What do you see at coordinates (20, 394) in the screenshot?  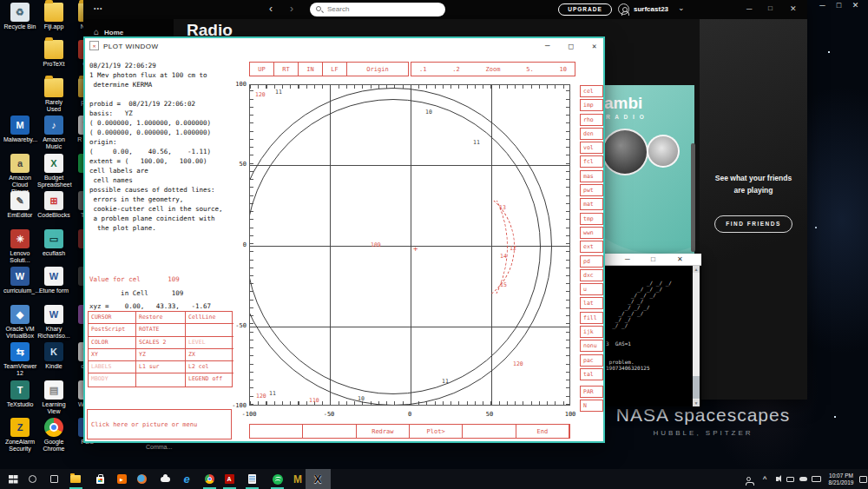 I see `desktop-icon: T TeXstudio` at bounding box center [20, 394].